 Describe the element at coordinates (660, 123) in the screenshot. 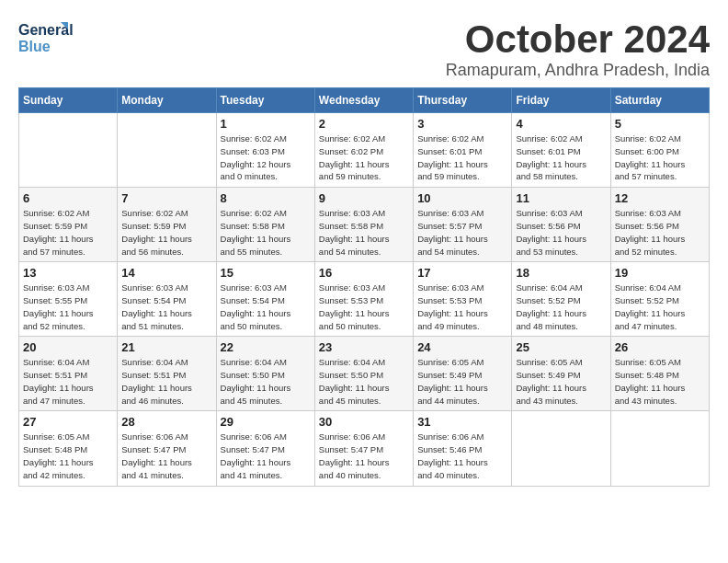

I see `day-number: 5` at that location.